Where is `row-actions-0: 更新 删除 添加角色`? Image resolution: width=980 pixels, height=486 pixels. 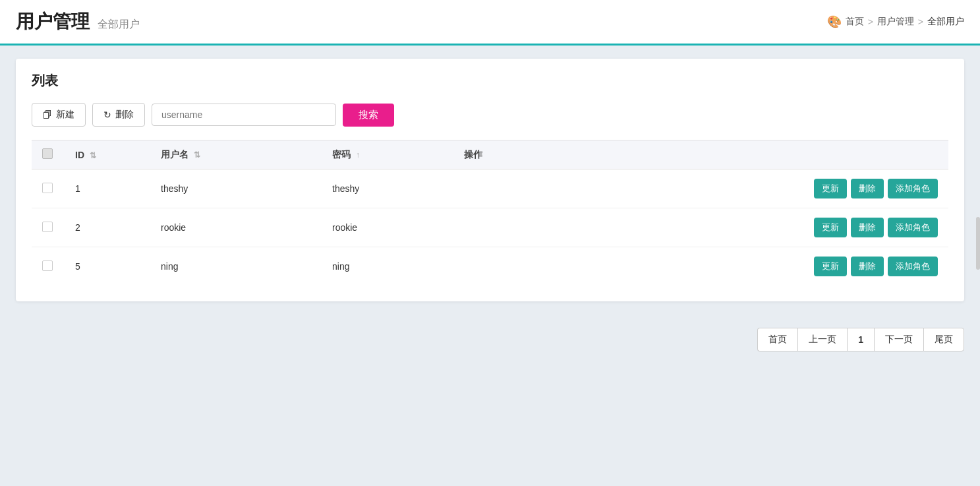 row-actions-0: 更新 删除 添加角色 is located at coordinates (701, 189).